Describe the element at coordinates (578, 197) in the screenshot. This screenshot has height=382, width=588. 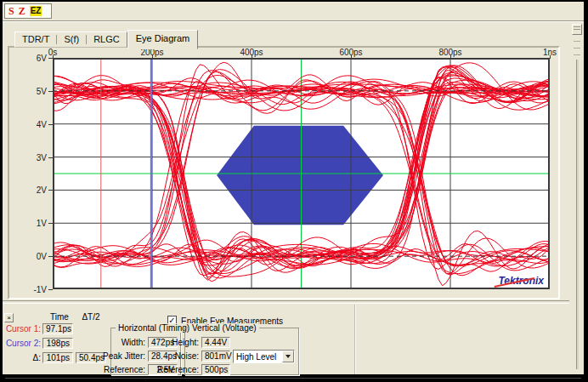
I see `vertical-scrollbar` at that location.